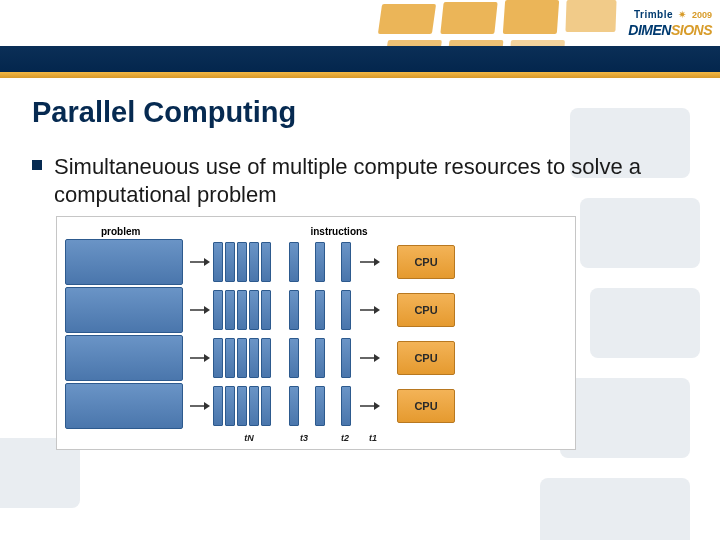 This screenshot has height=540, width=720. I want to click on time-label: tN, so click(249, 438).